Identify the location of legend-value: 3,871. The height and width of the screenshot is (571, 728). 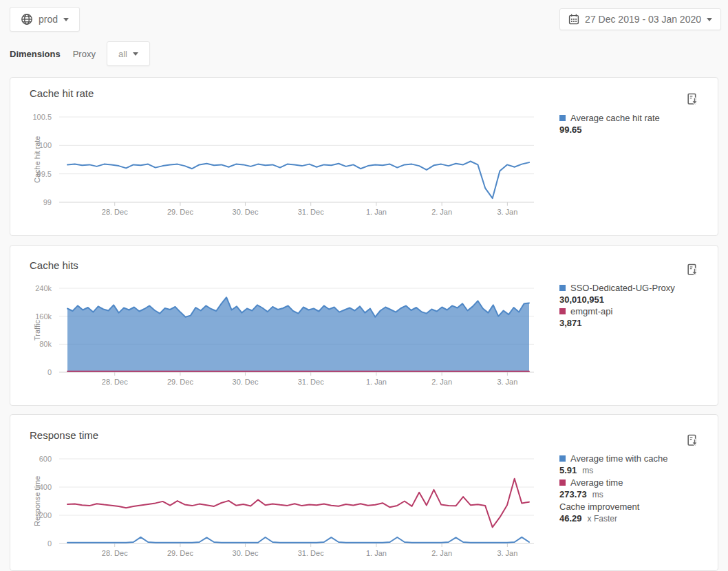
(637, 323).